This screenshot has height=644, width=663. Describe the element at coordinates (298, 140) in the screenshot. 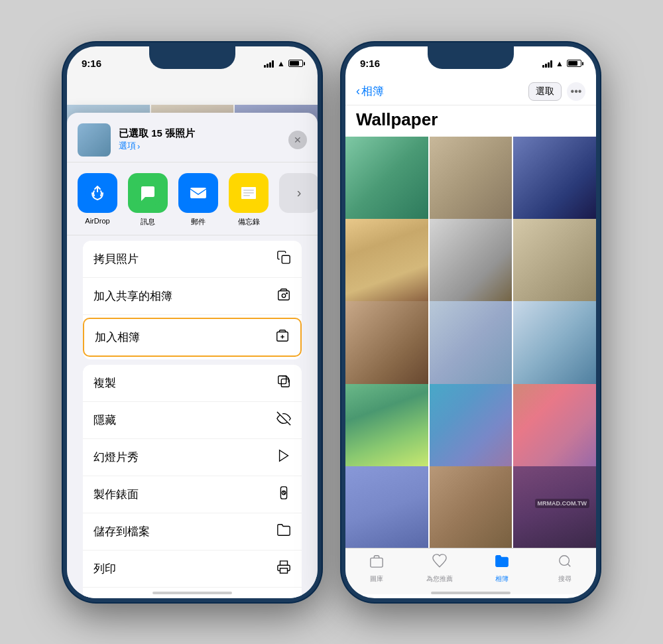

I see `share-close-button: ✕` at that location.